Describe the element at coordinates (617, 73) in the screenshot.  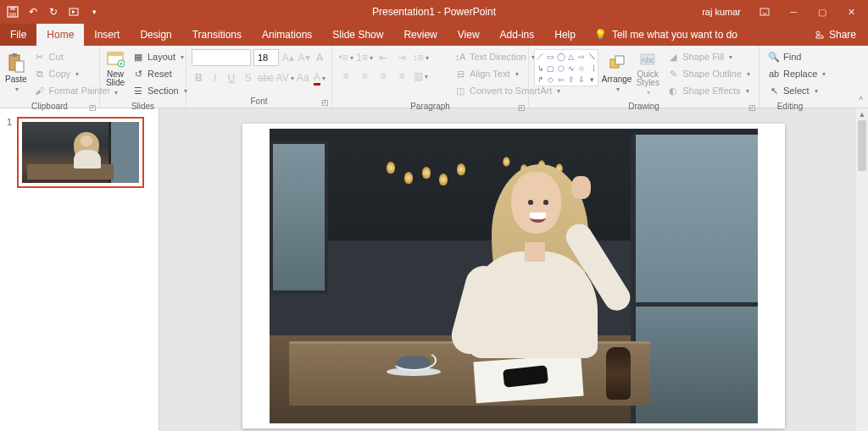
I see `arrange-button: Arrange` at that location.